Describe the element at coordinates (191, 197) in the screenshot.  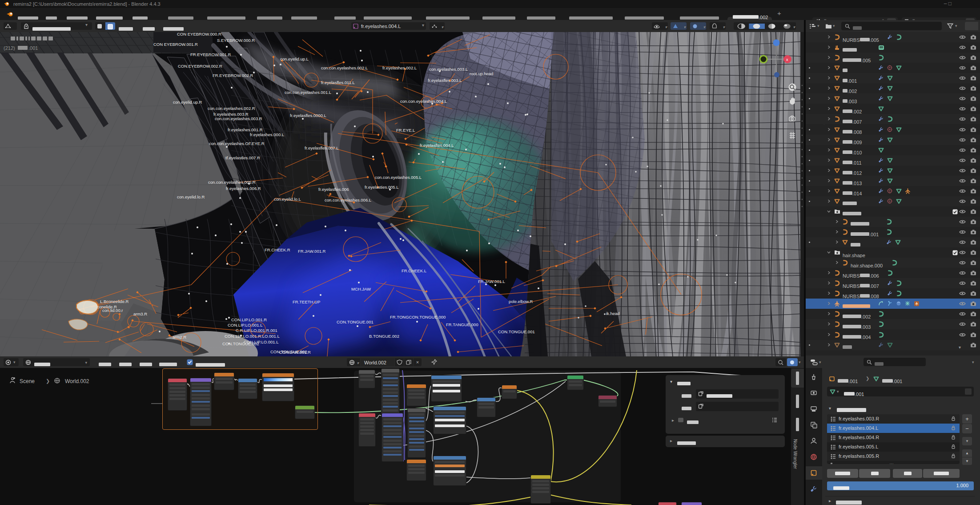
I see `svg-text: con.eyelid.lo.R` at that location.